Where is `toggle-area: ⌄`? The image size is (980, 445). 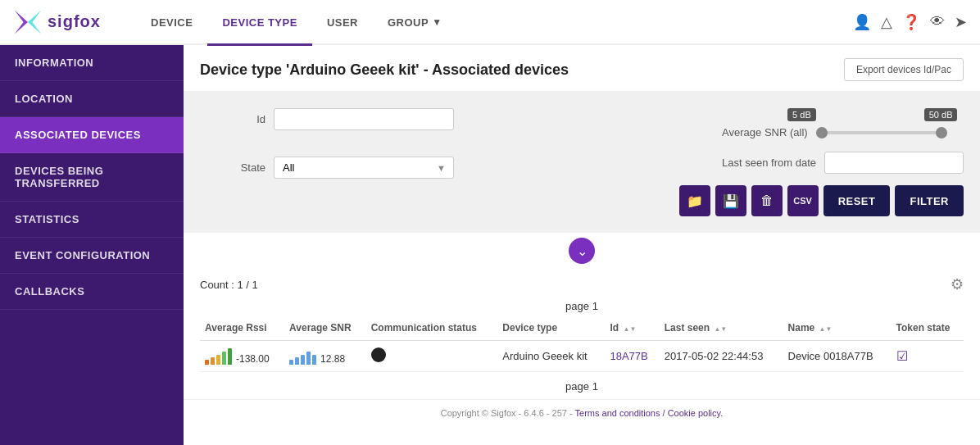
toggle-area: ⌄ is located at coordinates (582, 251).